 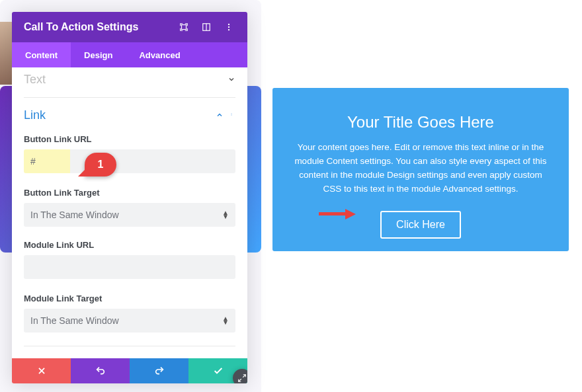 What do you see at coordinates (130, 267) in the screenshot?
I see `module-link-url-input` at bounding box center [130, 267].